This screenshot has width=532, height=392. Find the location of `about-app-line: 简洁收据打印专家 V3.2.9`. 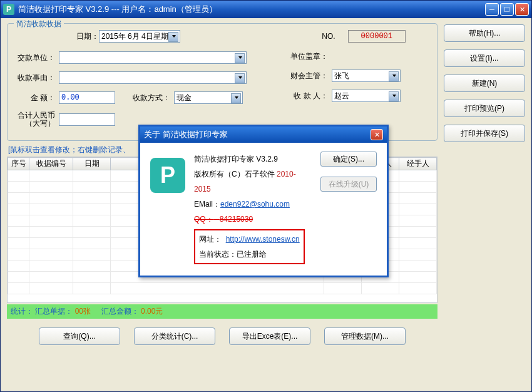

about-app-line: 简洁收据打印专家 V3.2.9 is located at coordinates (253, 159).